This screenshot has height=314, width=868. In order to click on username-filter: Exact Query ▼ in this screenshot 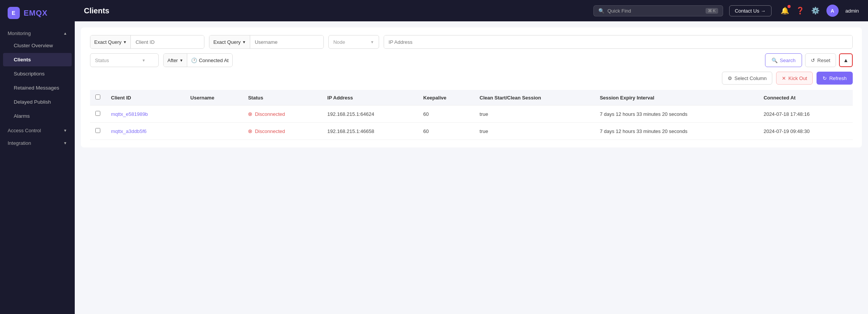, I will do `click(266, 42)`.